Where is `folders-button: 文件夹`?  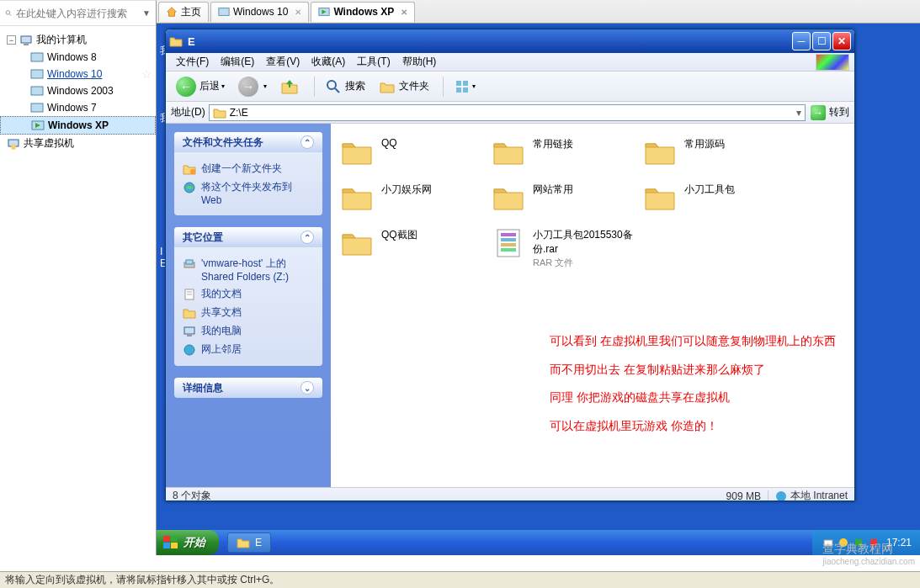 folders-button: 文件夹 is located at coordinates (404, 87).